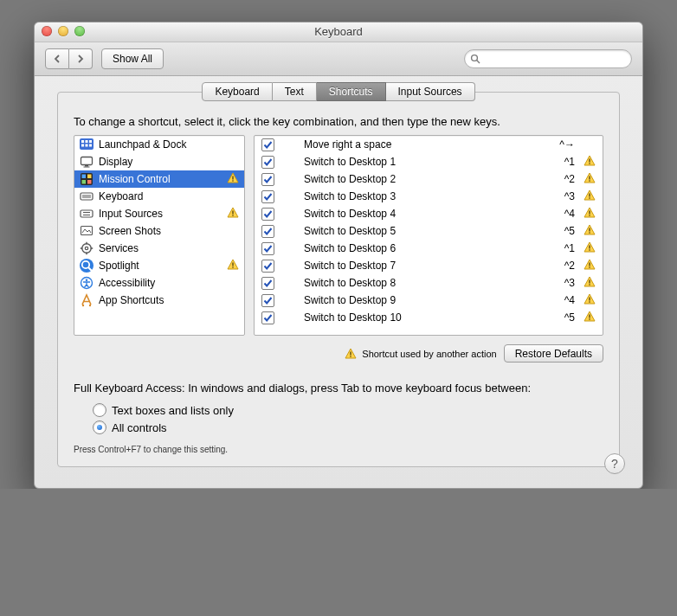 The image size is (677, 616). I want to click on show-all-button: Show All, so click(132, 59).